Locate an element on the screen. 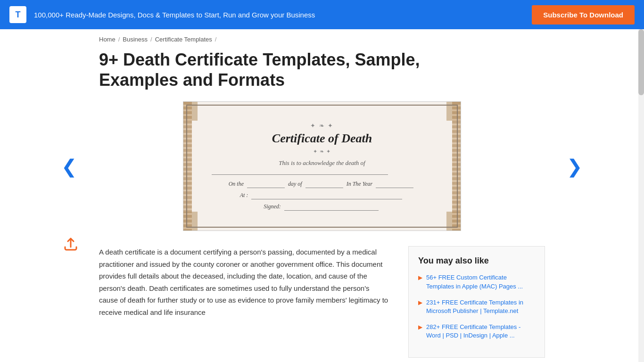 Image resolution: width=644 pixels, height=362 pixels. sidebar-box: You may also like ▶ 56+ FREE Custom Cert… is located at coordinates (477, 302).